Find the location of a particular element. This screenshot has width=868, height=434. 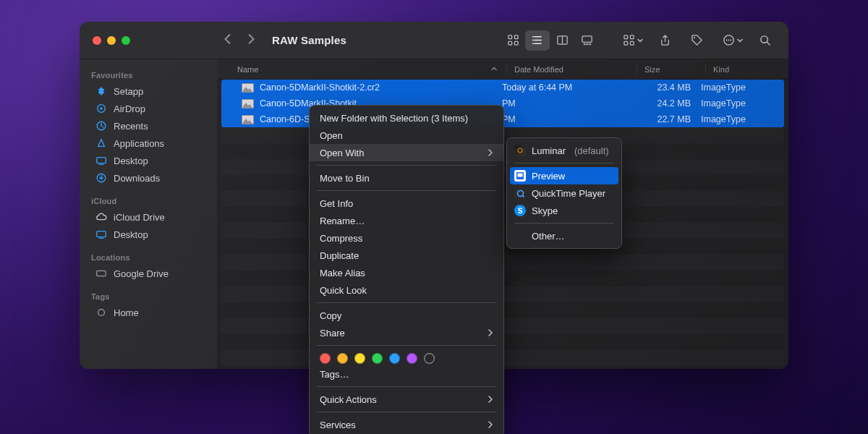

back-button is located at coordinates (228, 41).